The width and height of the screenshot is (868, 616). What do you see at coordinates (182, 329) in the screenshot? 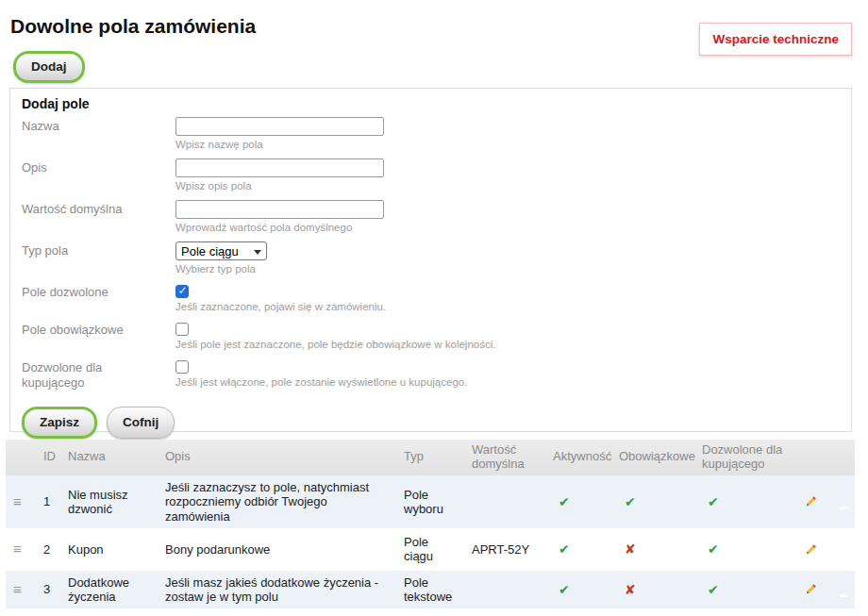
I see `field-required-checkbox` at bounding box center [182, 329].